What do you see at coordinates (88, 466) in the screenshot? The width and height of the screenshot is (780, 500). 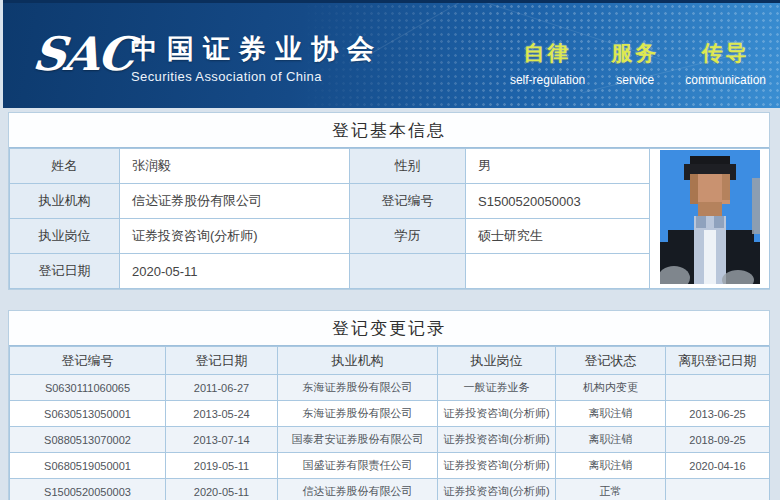 I see `cell-reg-number: S0680519050001` at bounding box center [88, 466].